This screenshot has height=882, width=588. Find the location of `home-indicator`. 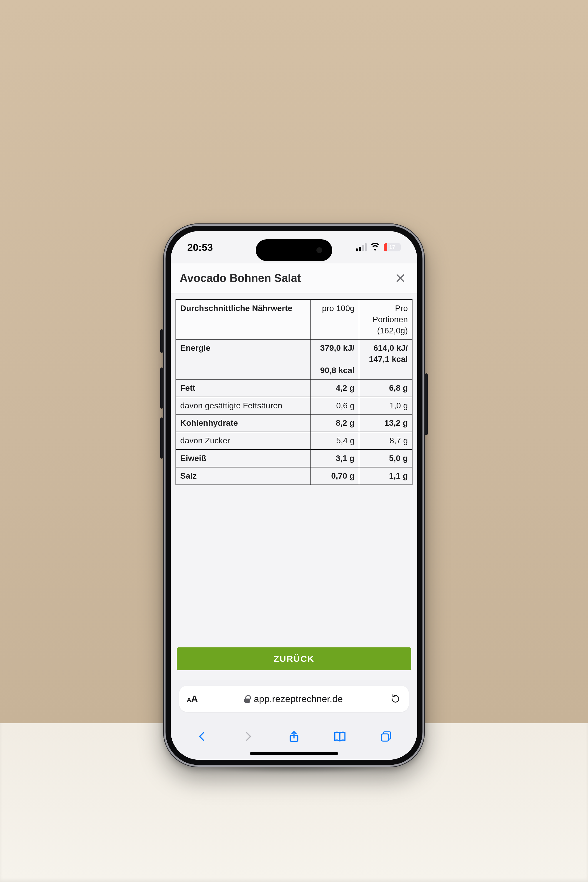

home-indicator is located at coordinates (294, 753).